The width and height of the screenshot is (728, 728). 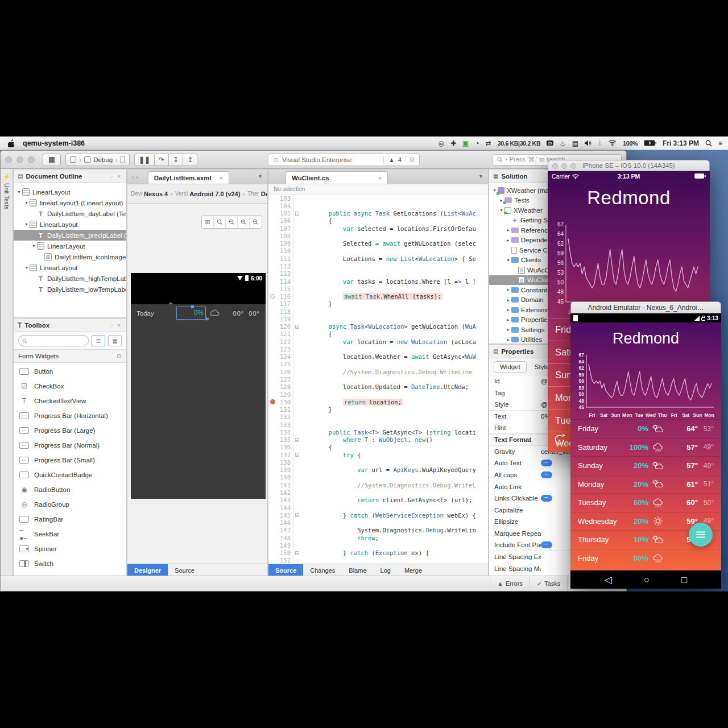 What do you see at coordinates (646, 559) in the screenshot?
I see `forecast-row: Friday60%` at bounding box center [646, 559].